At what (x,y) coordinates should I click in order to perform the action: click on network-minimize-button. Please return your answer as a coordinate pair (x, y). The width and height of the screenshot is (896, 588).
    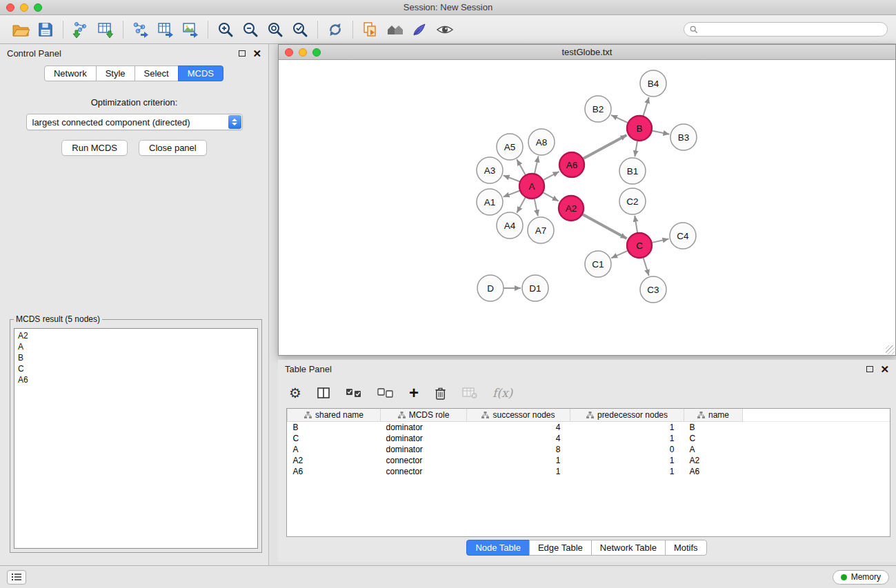
    Looking at the image, I should click on (303, 52).